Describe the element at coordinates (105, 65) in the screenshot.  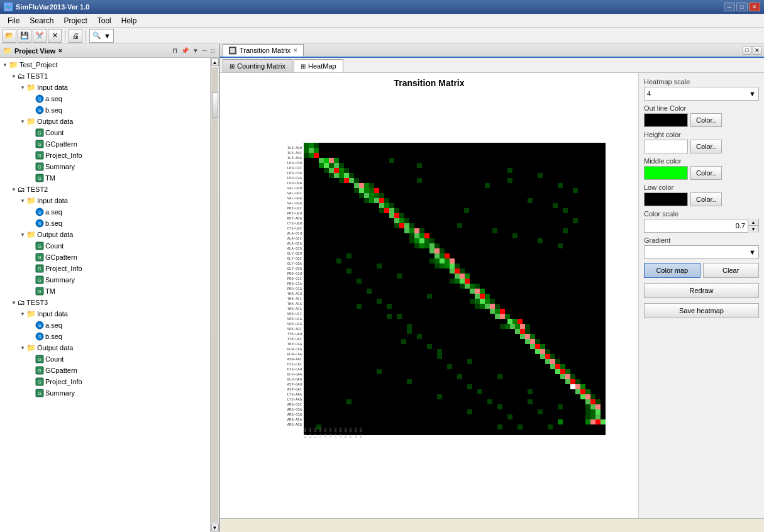
I see `tree-item-test_project: ▼ 📁 Test_Project` at that location.